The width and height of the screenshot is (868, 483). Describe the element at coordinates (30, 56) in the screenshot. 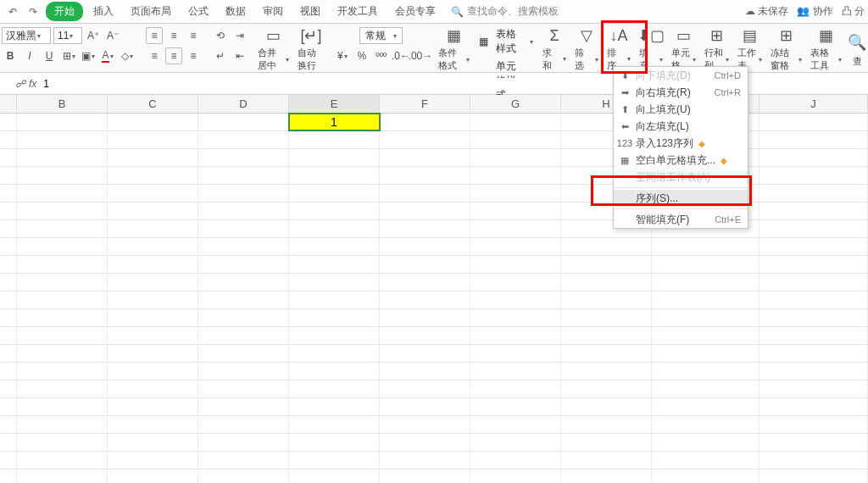

I see `italic-icon: I` at that location.